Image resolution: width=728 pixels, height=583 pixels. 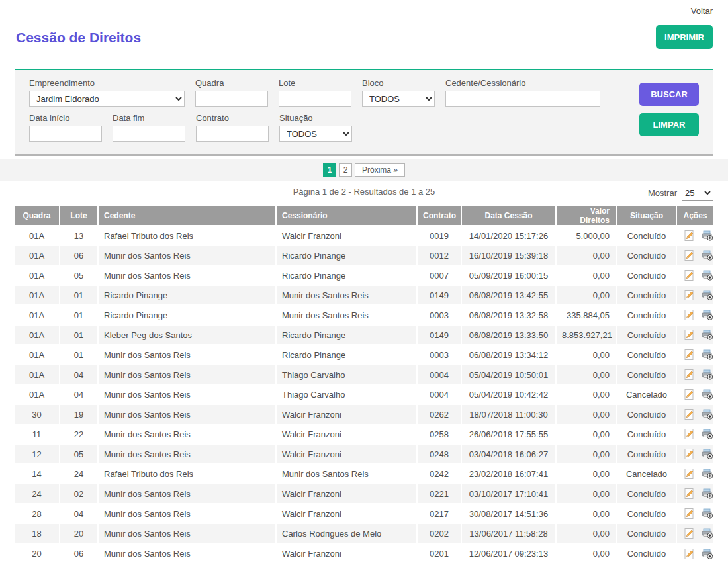 I want to click on table-row: 01A01Munir dos Santos ReisRicardo Pinang…, so click(x=364, y=355).